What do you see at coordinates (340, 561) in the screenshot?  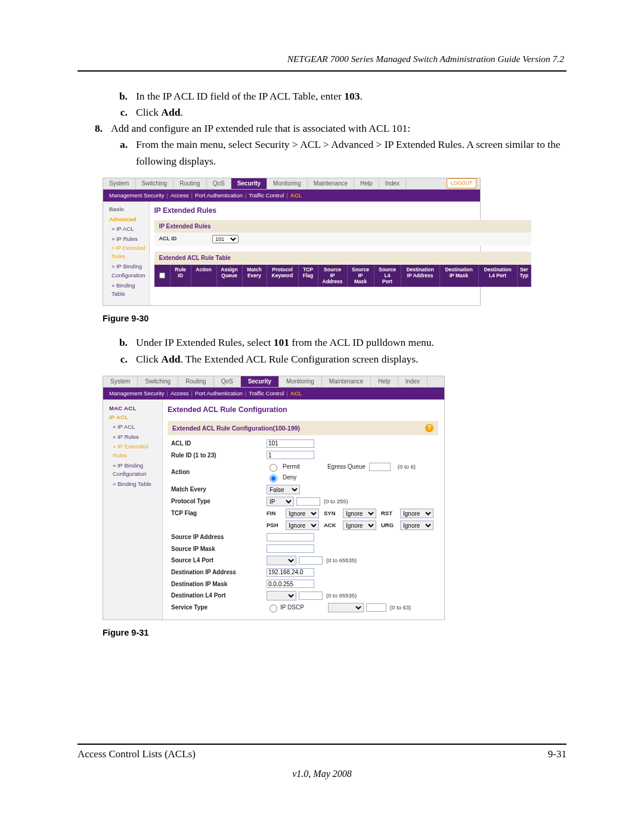 I see `src-l4-hint: (0 to 65535)` at bounding box center [340, 561].